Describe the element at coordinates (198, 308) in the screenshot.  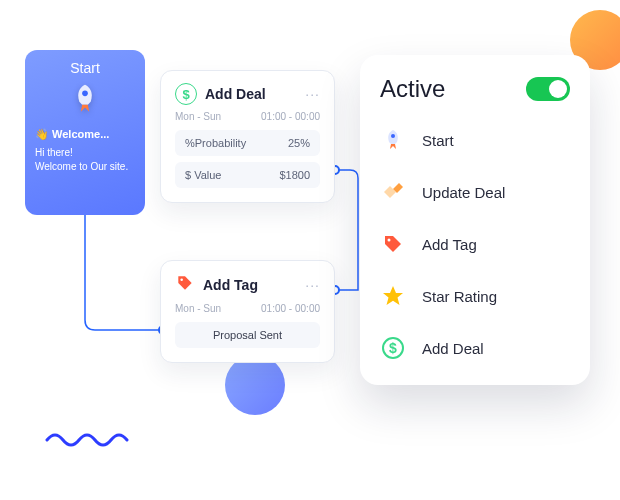
I see `tag-days: Mon - Sun` at that location.